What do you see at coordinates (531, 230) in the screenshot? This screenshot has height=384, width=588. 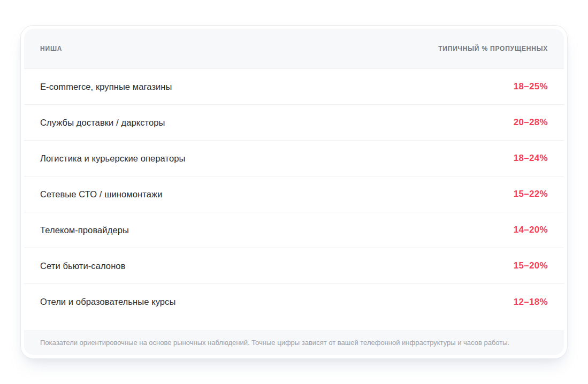 I see `missed-percent-value: 14–20%` at bounding box center [531, 230].